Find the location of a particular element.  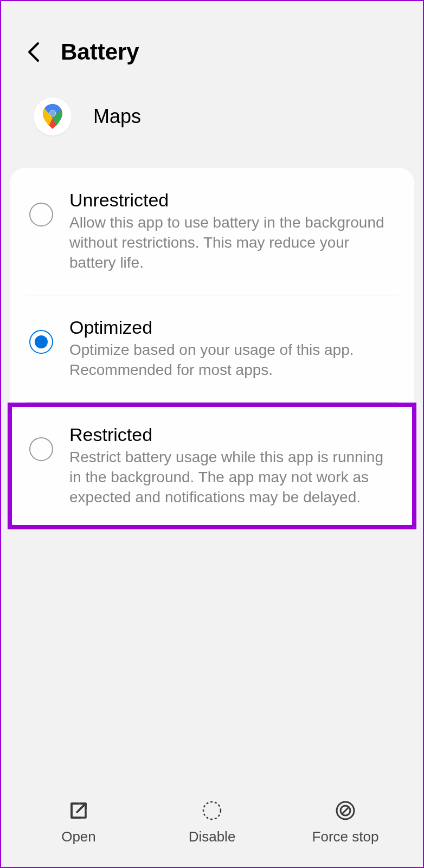

bottom-bar: Open Disable Force stop is located at coordinates (212, 825).